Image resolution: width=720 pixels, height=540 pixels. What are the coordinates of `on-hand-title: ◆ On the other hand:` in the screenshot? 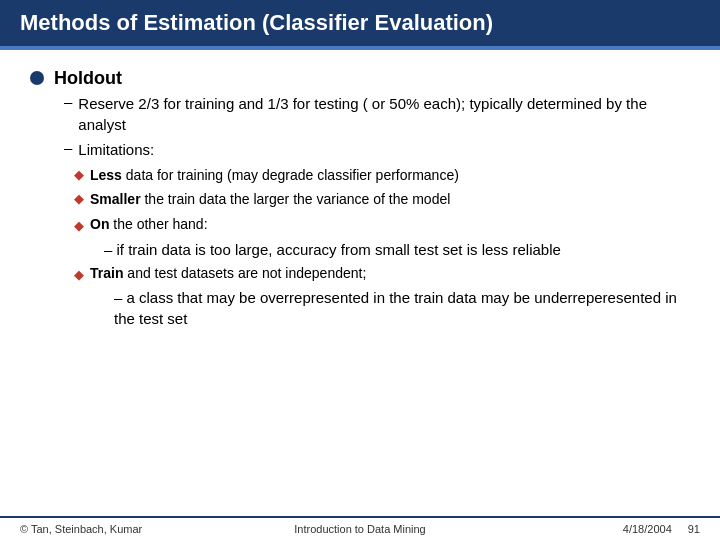 It's located at (382, 225).